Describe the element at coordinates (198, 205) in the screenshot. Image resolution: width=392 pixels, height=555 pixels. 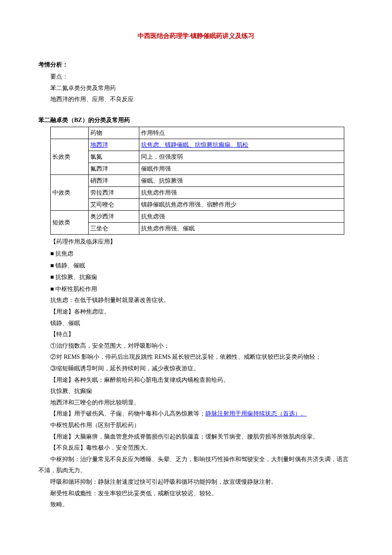
I see `table-row: 艾司唑仑 镇静催眠抗焦虑作用强、宿醉作用少` at that location.